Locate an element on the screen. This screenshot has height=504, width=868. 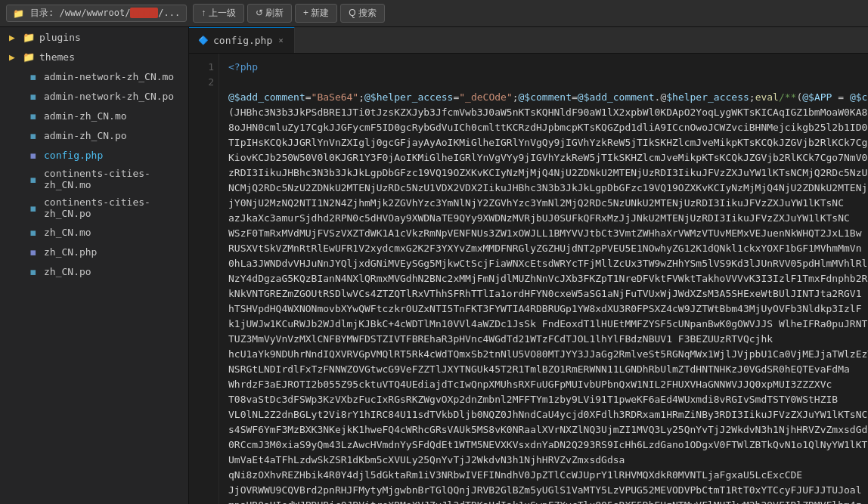
sidebar-item-themes: ▶ 📁 themes is located at coordinates (94, 57).